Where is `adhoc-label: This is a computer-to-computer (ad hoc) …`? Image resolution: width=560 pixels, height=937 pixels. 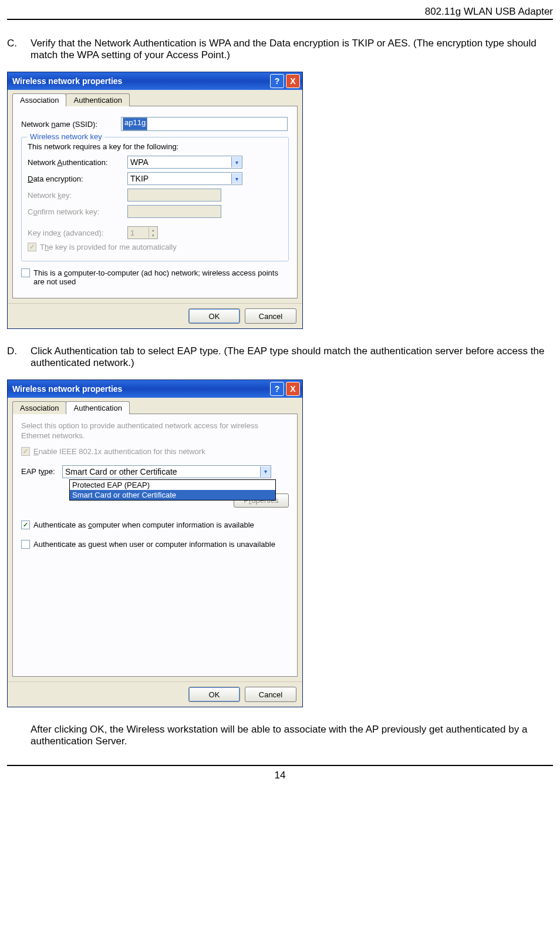
adhoc-label: This is a computer-to-computer (ad hoc) … is located at coordinates (161, 277).